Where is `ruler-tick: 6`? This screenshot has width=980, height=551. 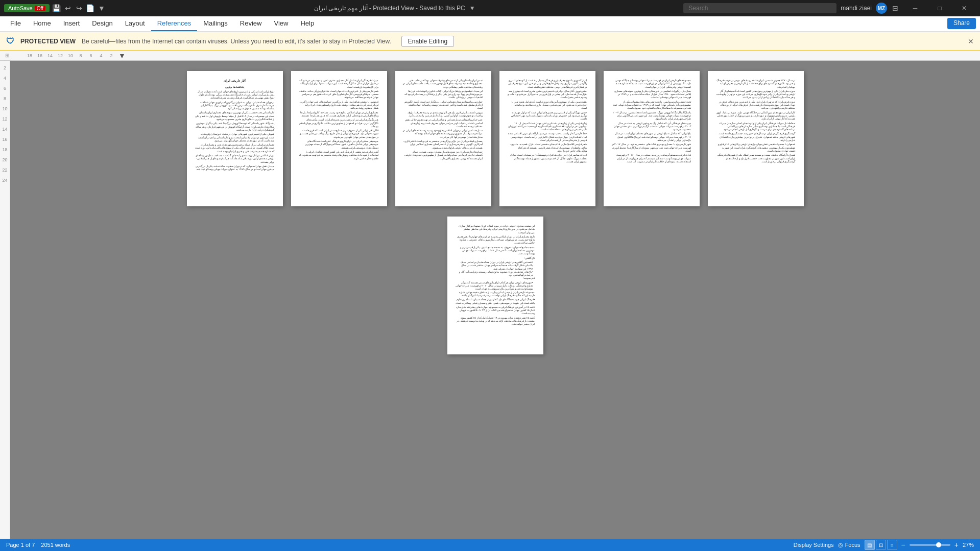
ruler-tick: 6 is located at coordinates (91, 56).